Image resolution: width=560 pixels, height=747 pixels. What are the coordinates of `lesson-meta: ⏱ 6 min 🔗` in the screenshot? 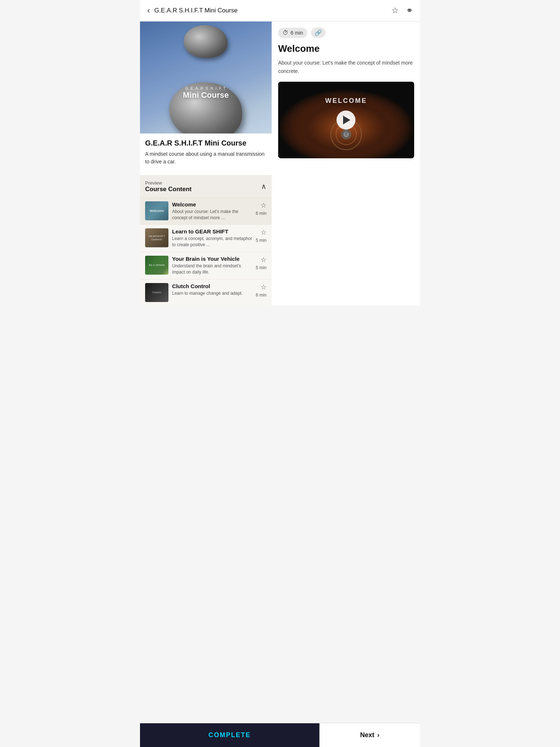 It's located at (346, 33).